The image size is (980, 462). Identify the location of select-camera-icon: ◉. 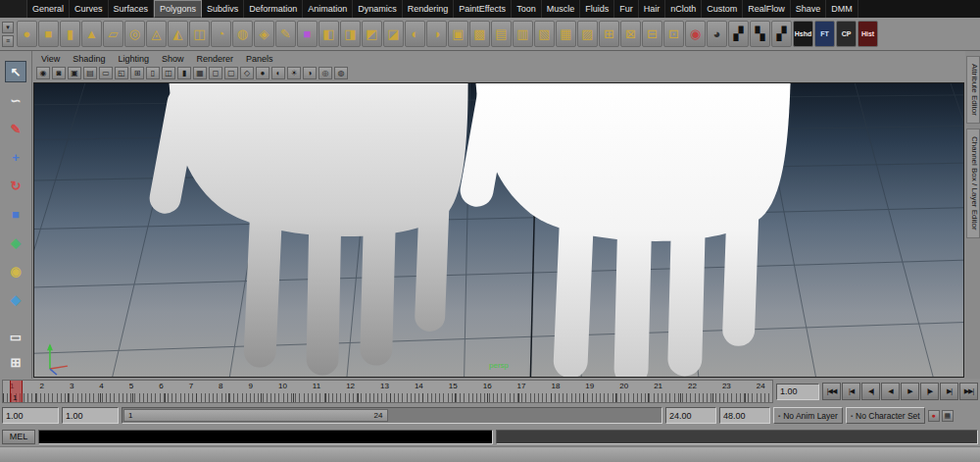
(43, 73).